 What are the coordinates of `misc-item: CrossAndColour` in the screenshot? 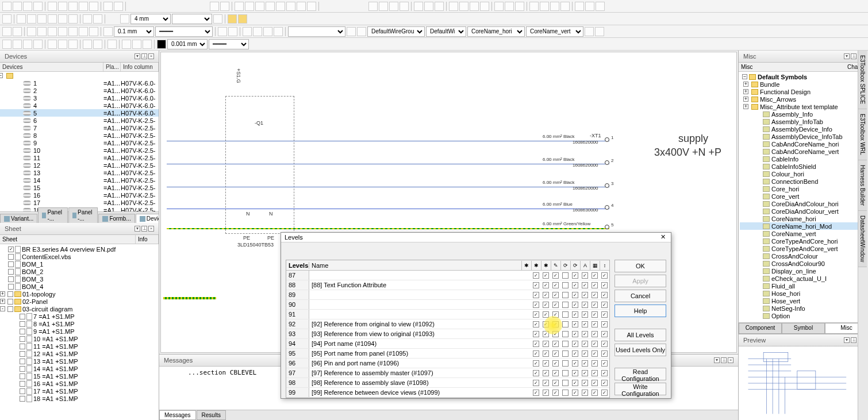 It's located at (804, 256).